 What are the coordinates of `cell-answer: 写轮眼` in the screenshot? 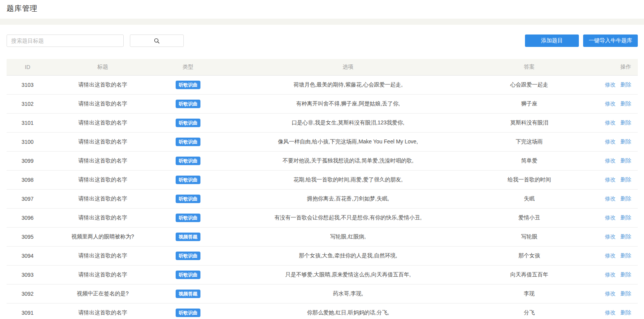 It's located at (529, 236).